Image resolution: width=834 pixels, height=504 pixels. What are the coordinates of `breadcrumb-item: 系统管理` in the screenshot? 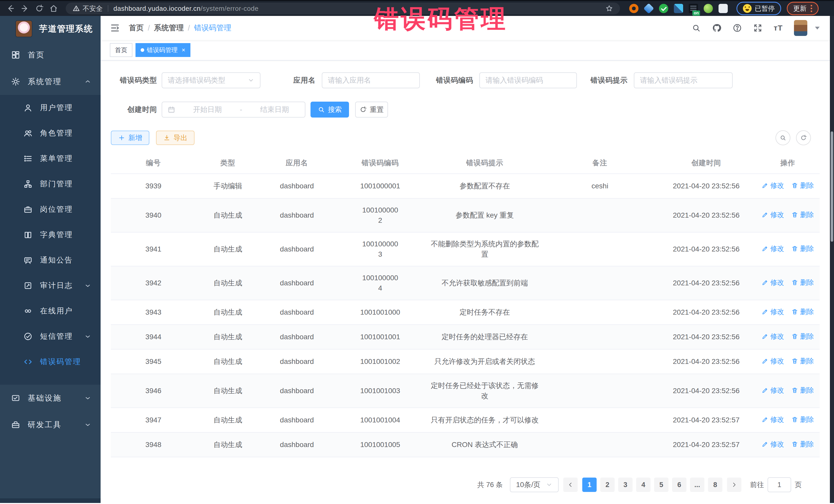 It's located at (169, 28).